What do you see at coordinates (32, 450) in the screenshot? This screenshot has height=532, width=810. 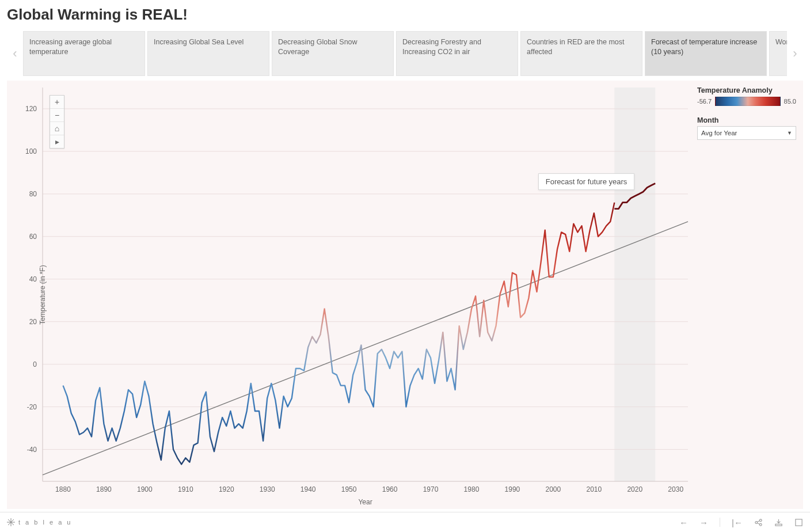 I see `svg-text: -40` at bounding box center [32, 450].